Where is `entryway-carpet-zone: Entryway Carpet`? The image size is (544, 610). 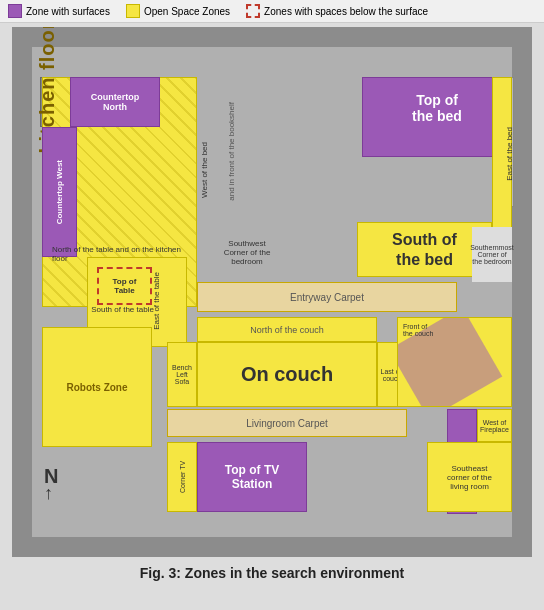 entryway-carpet-zone: Entryway Carpet is located at coordinates (327, 297).